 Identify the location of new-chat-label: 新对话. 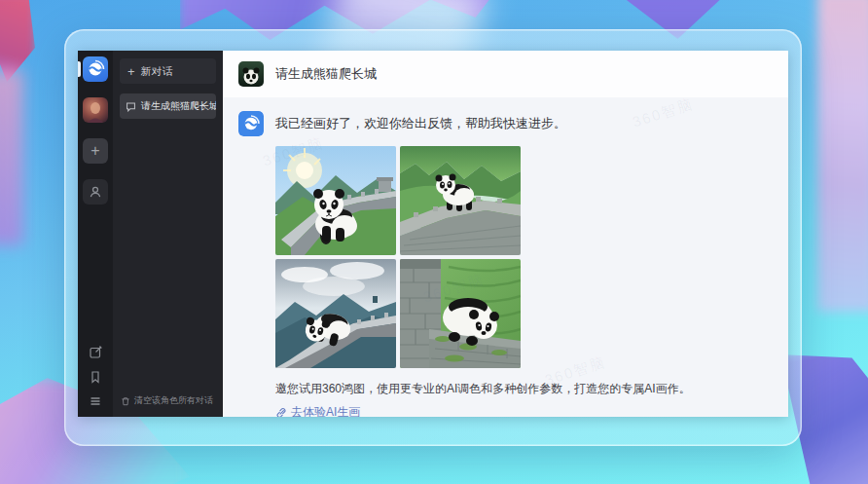
(158, 72).